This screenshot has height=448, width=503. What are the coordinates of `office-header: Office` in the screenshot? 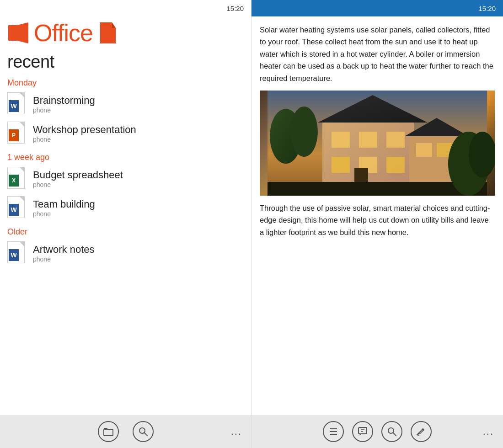 It's located at (125, 32).